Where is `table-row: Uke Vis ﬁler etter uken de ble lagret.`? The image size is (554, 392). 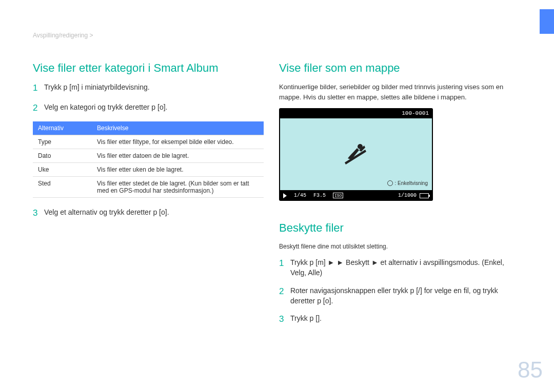
table-row: Uke Vis ﬁler etter uken de ble lagret. is located at coordinates (148, 170).